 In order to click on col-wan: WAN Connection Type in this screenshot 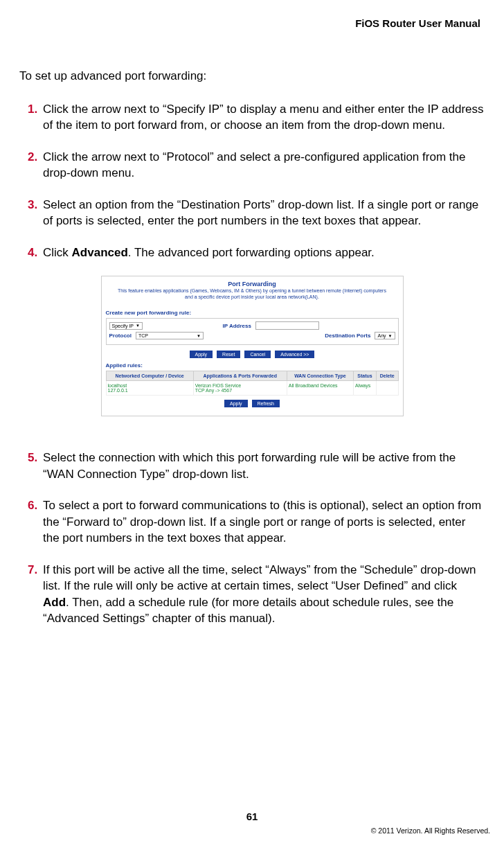, I will do `click(320, 376)`.